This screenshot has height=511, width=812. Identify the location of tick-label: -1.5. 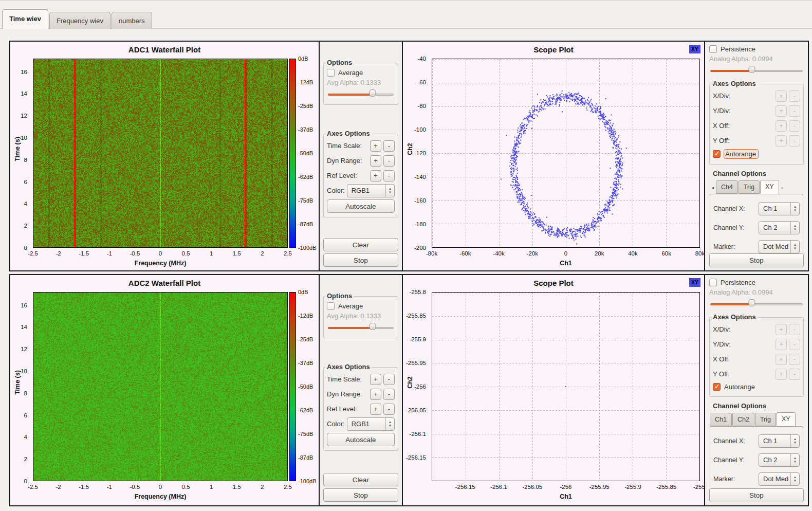
(84, 253).